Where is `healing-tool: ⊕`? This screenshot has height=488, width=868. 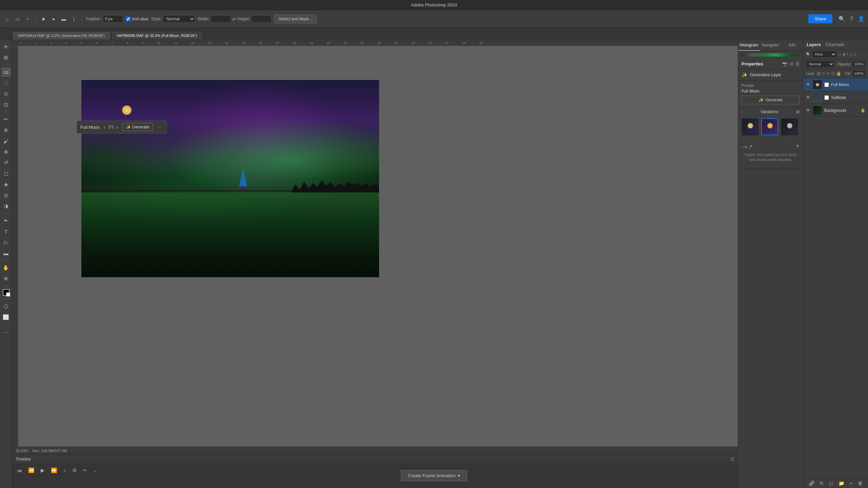
healing-tool: ⊕ is located at coordinates (6, 130).